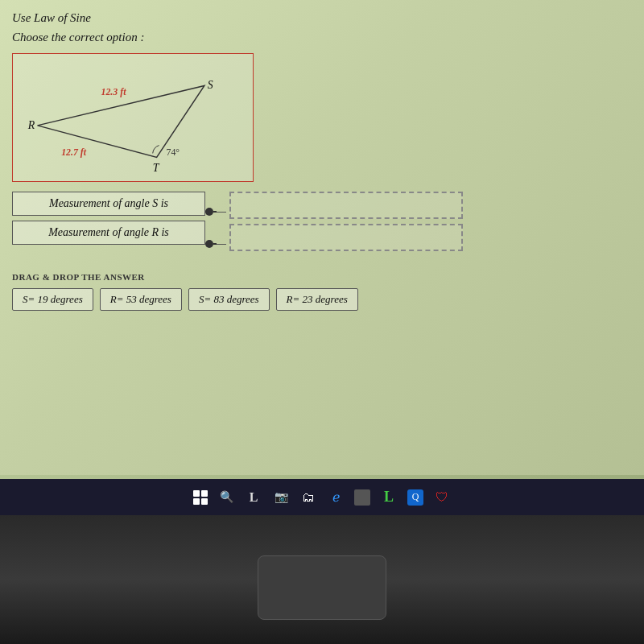  Describe the element at coordinates (211, 85) in the screenshot. I see `svg-text: S` at that location.